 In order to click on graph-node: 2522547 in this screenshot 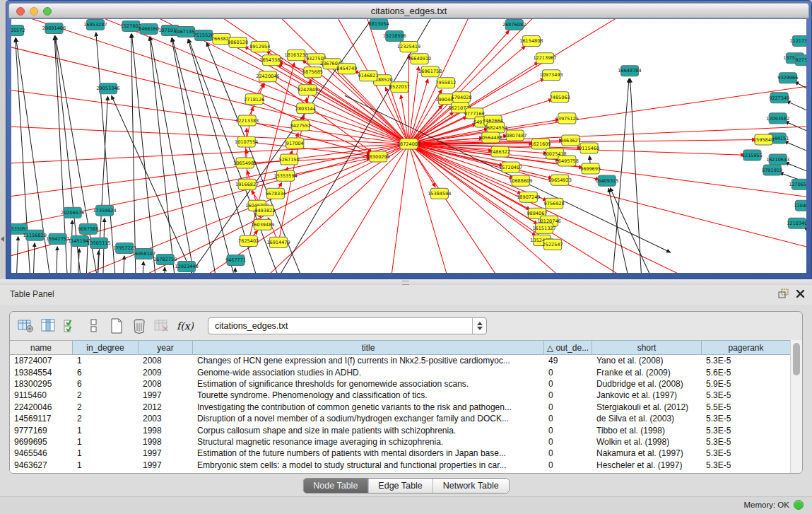, I will do `click(553, 245)`.